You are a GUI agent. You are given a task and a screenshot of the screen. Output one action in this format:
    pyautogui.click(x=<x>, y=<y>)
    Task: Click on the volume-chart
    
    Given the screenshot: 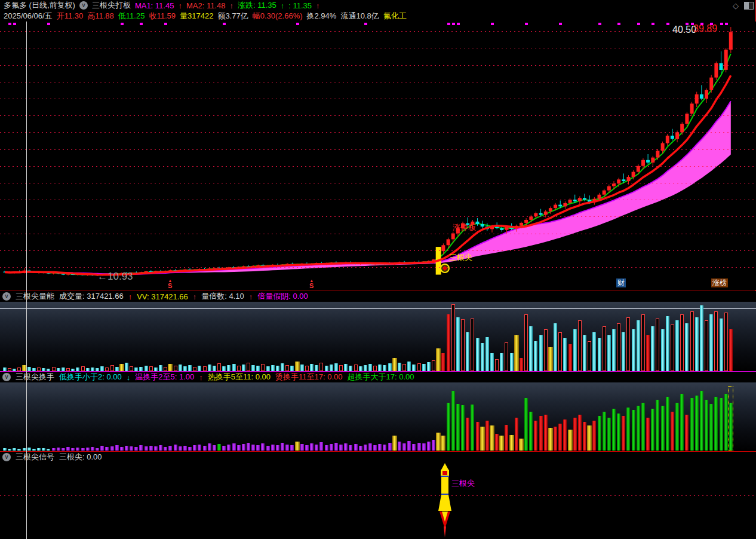 What is the action you would take?
    pyautogui.click(x=378, y=337)
    